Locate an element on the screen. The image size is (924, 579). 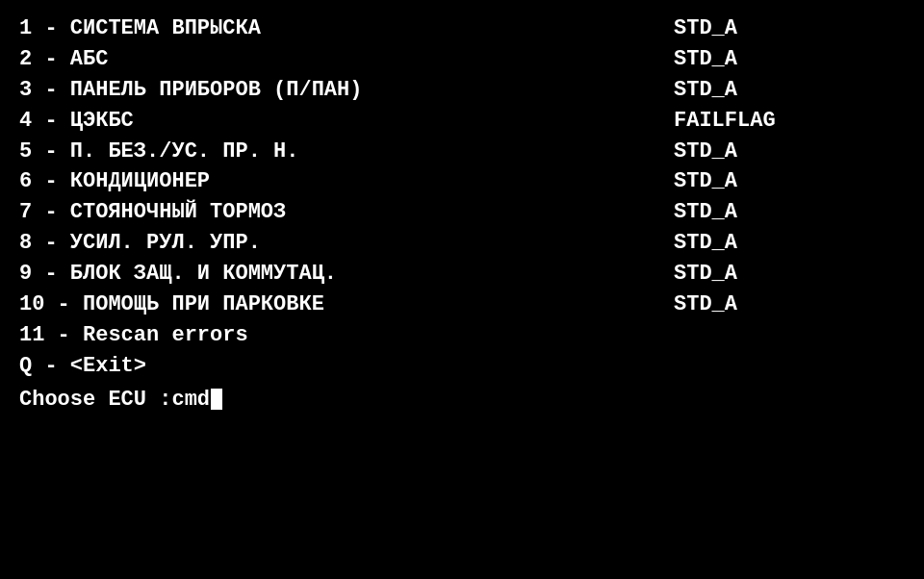
table-row: 9 - БЛОК ЗАЩ. И КОММУТАЦ.STD_A is located at coordinates (462, 274).